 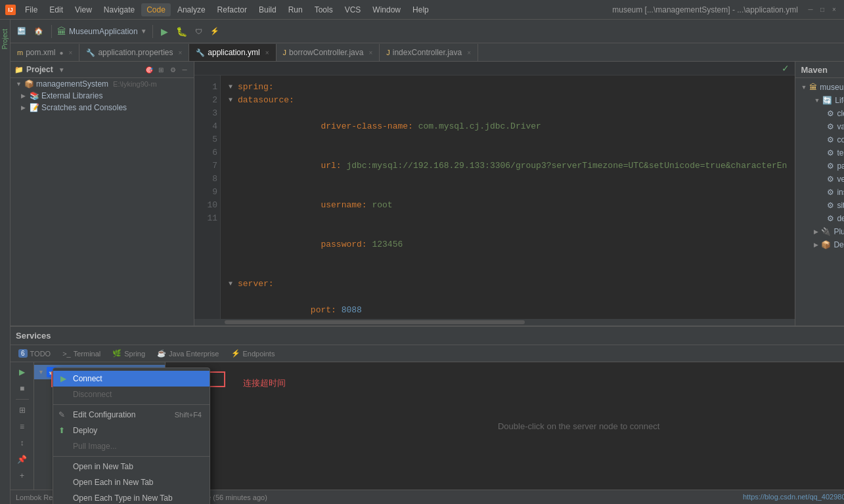 What do you see at coordinates (811, 10) in the screenshot?
I see `minimize-button: ─` at bounding box center [811, 10].